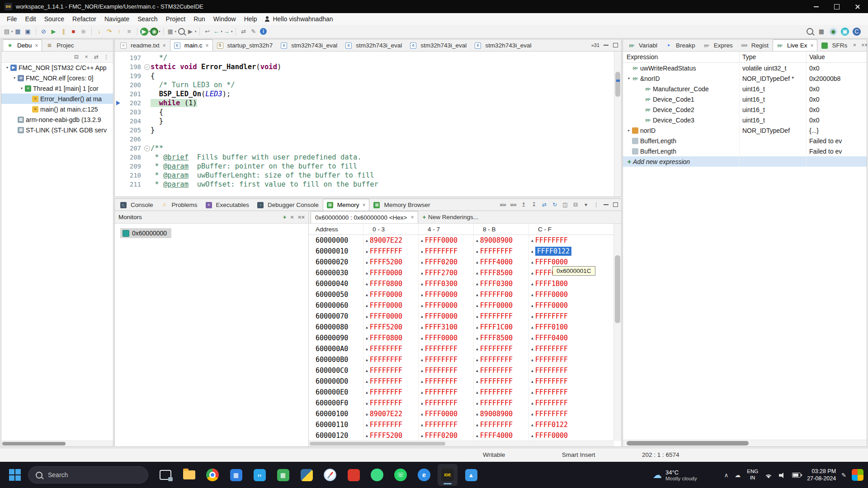 This screenshot has height=488, width=868. Describe the element at coordinates (835, 45) in the screenshot. I see `tab-sfrs: SFRs` at that location.